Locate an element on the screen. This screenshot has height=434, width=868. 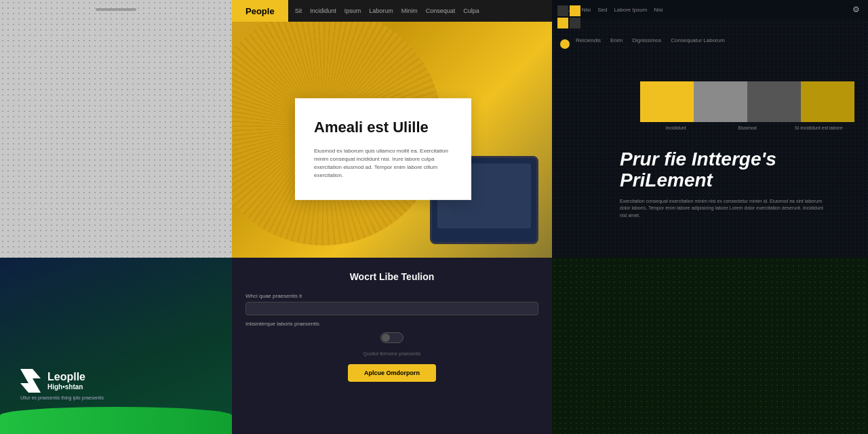
color-swatches is located at coordinates (747, 102).